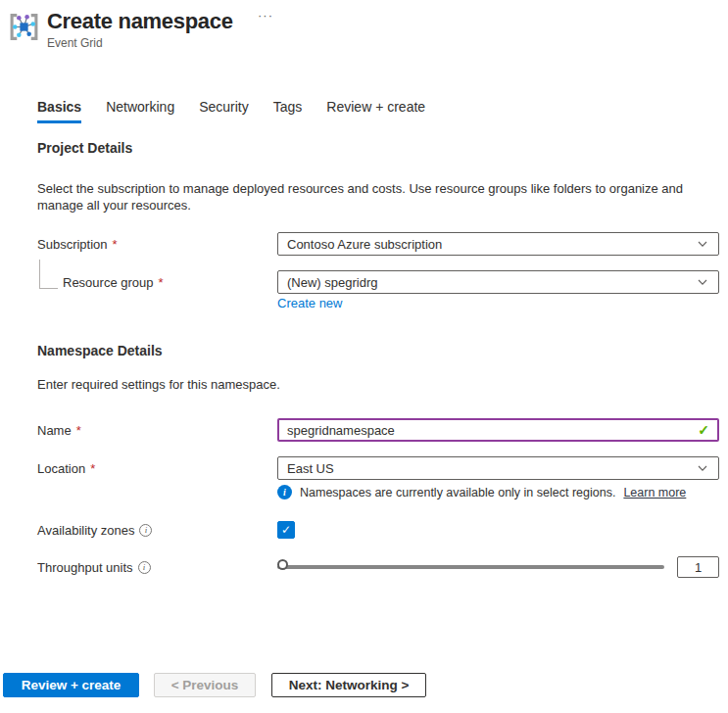 This screenshot has width=728, height=713. I want to click on tab-tags: Tags, so click(288, 112).